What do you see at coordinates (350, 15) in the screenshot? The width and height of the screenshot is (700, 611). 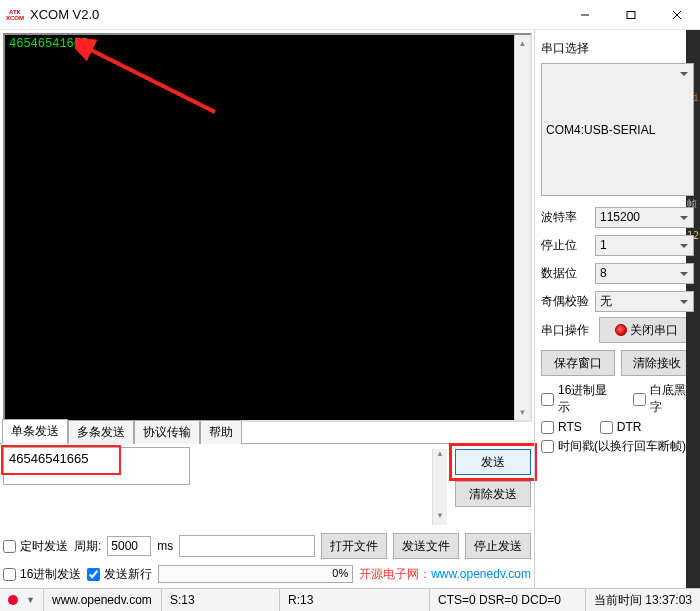 I see `title-bar: ATKXCOM XCOM V2.0` at bounding box center [350, 15].